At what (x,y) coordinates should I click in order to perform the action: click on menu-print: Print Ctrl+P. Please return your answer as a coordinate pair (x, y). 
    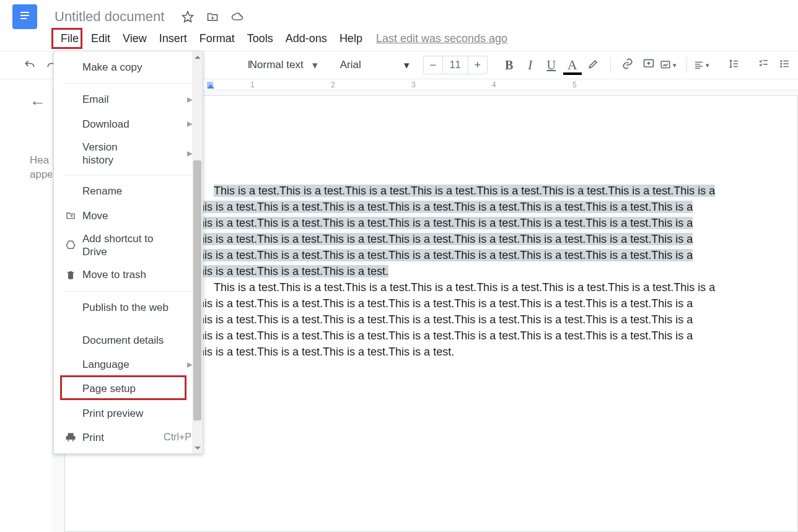
    Looking at the image, I should click on (128, 437).